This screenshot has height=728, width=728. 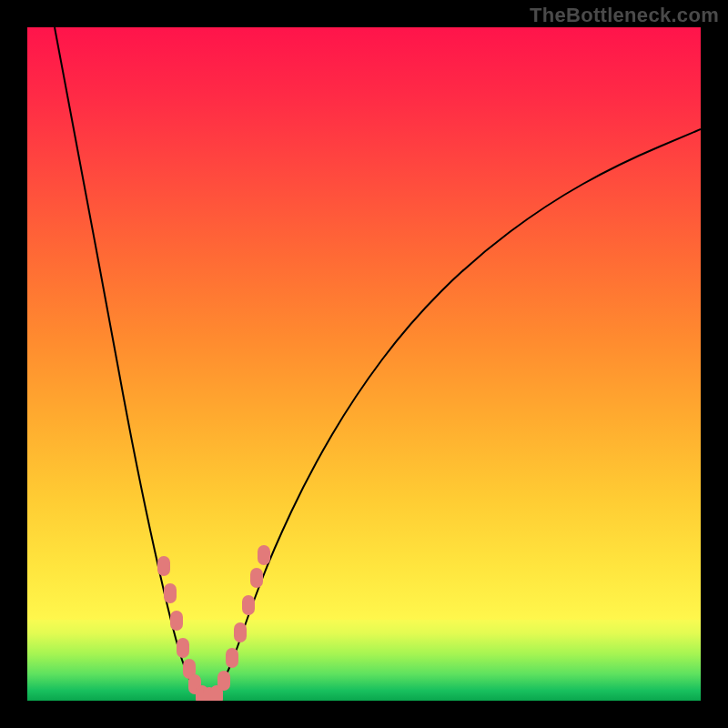 I want to click on markers-group, so click(x=214, y=622).